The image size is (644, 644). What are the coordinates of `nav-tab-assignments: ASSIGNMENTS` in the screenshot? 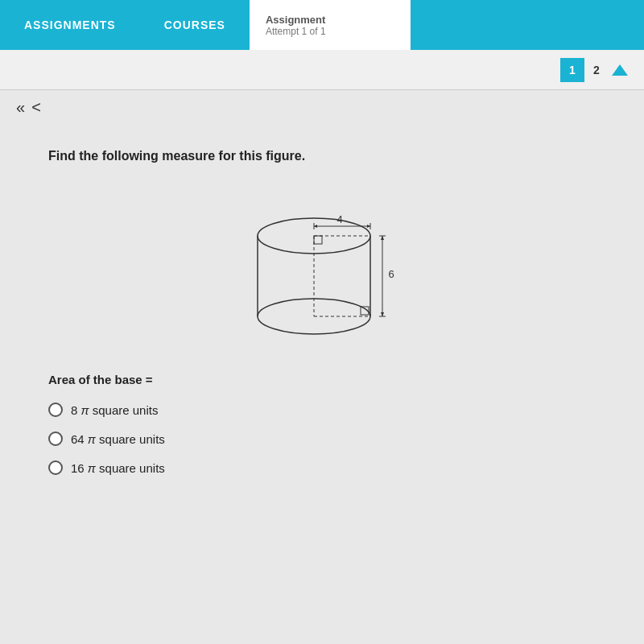 It's located at (70, 25).